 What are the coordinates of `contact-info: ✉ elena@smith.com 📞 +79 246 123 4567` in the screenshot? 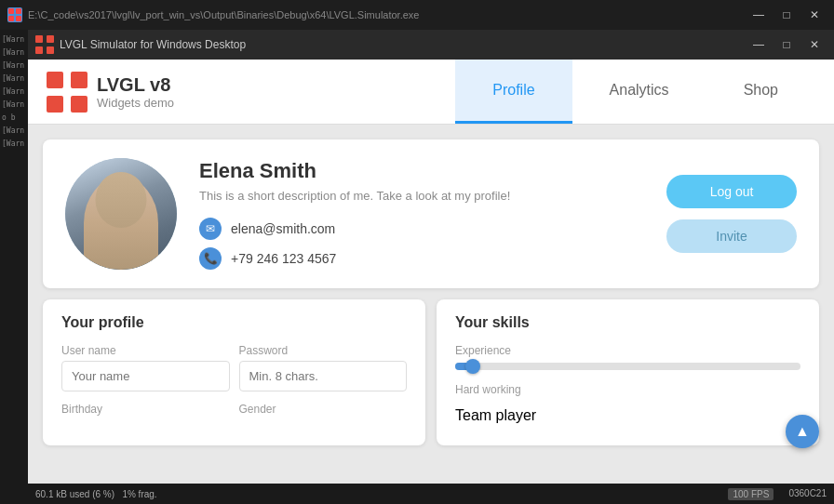 It's located at (422, 244).